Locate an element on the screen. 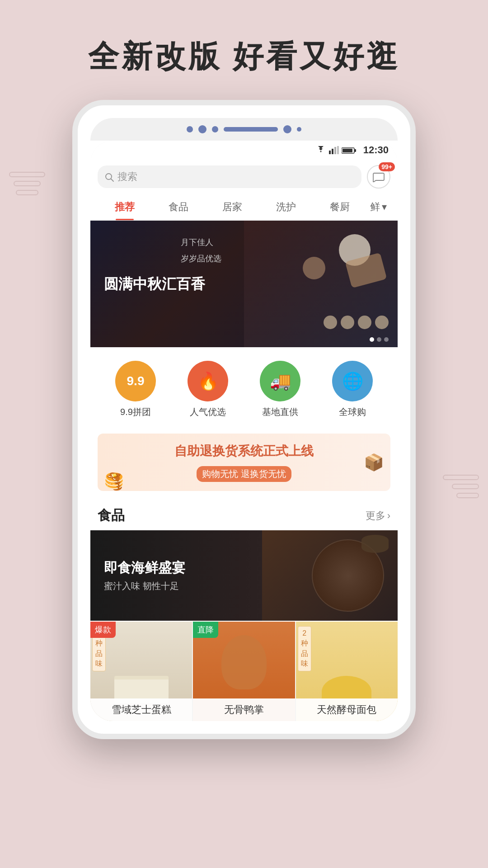  food-banner: 即食海鲜盛宴 蜜汁入味 韧性十足 is located at coordinates (244, 576).